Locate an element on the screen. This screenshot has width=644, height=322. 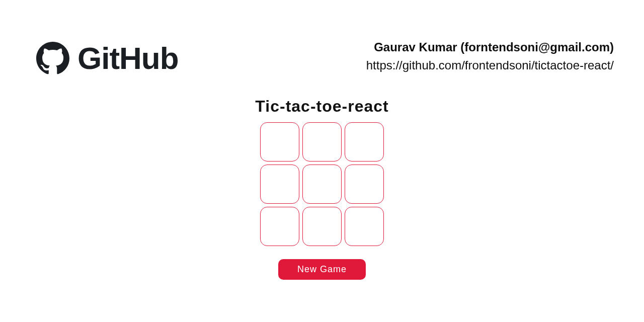
game-title: Tic-tac-toe-react is located at coordinates (322, 107).